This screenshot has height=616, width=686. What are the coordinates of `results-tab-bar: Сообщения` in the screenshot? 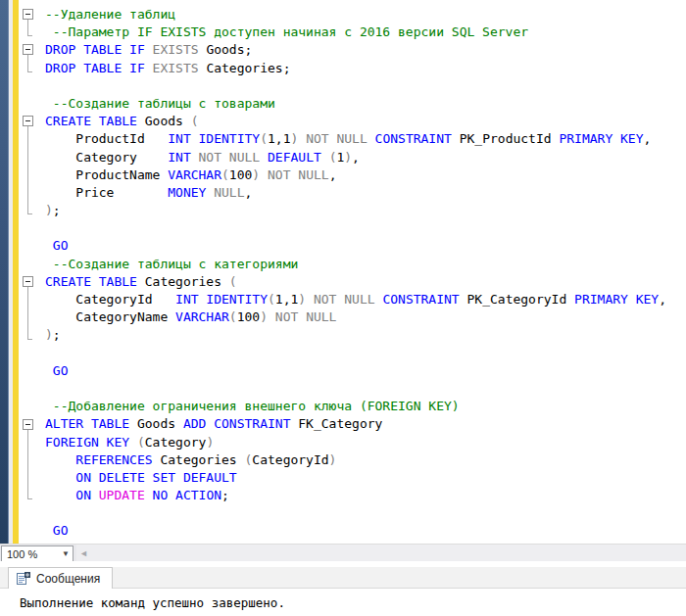 It's located at (343, 578).